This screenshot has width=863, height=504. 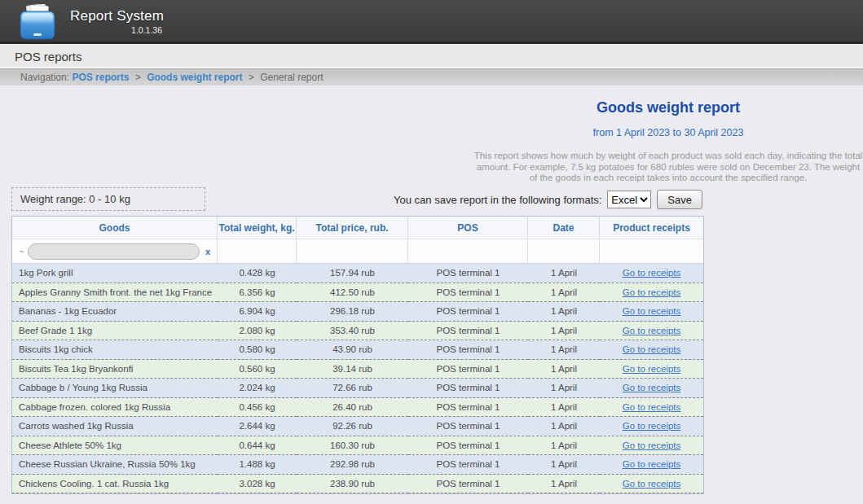 What do you see at coordinates (358, 252) in the screenshot?
I see `filter-row: ~ x` at bounding box center [358, 252].